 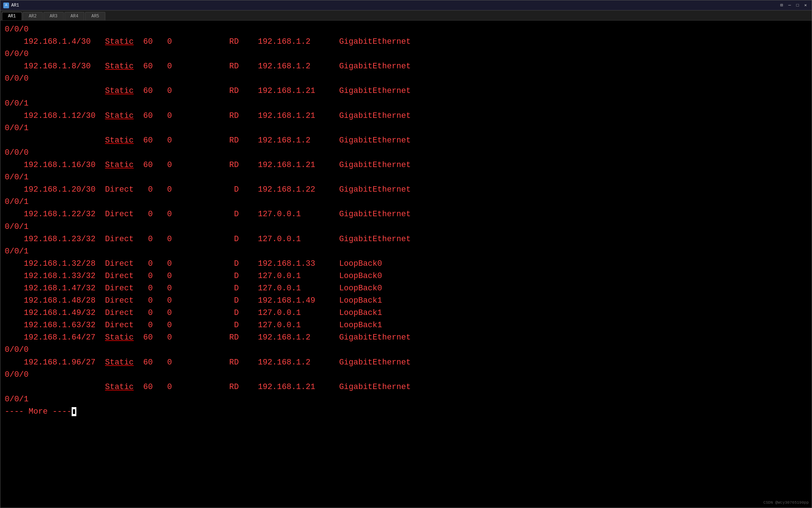 I want to click on close-button: ✕, so click(x=805, y=5).